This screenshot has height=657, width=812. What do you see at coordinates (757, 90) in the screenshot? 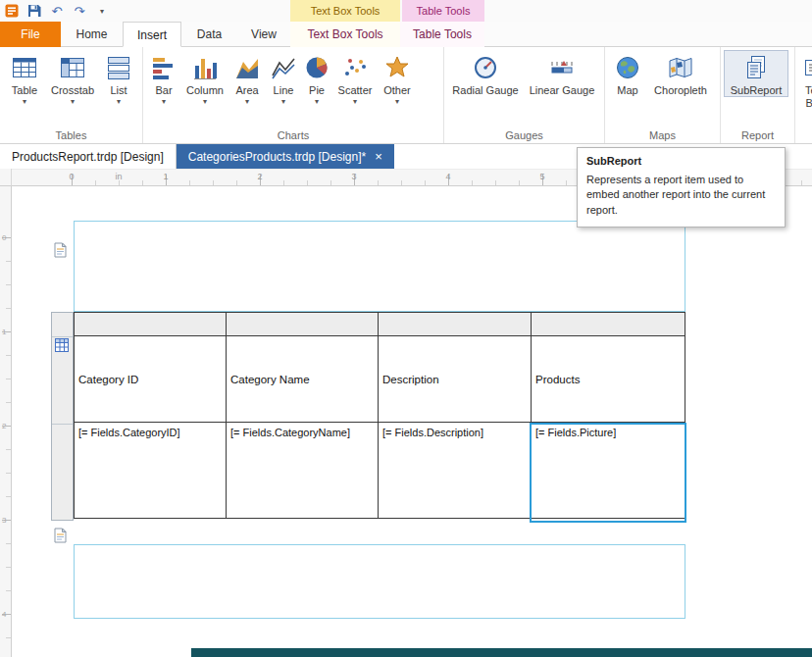
I see `button-label: SubReport` at bounding box center [757, 90].